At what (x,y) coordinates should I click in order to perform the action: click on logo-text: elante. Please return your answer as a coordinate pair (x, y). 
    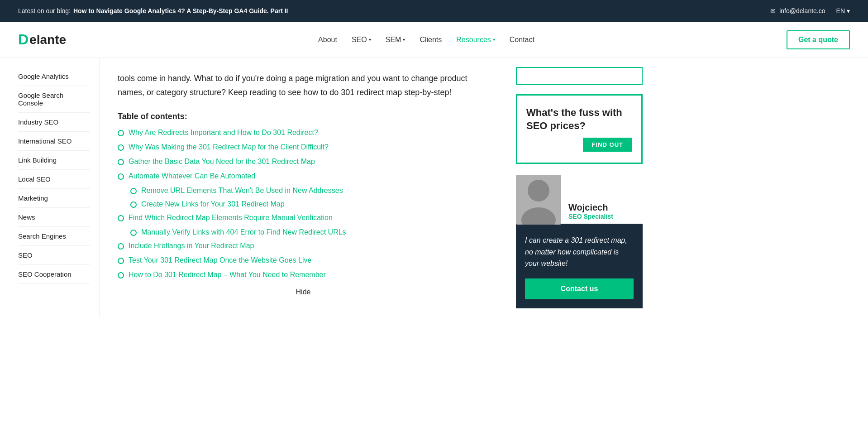
    Looking at the image, I should click on (48, 40).